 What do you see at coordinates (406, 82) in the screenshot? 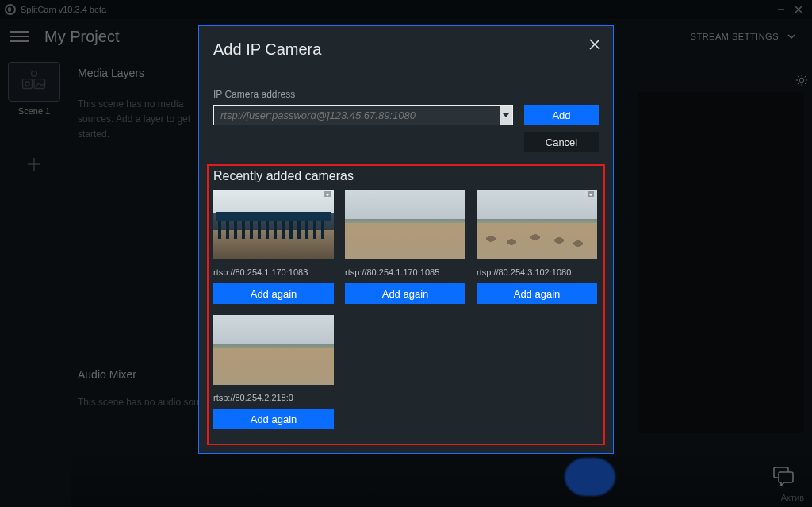
I see `ip-address-label: IP Camera address` at bounding box center [406, 82].